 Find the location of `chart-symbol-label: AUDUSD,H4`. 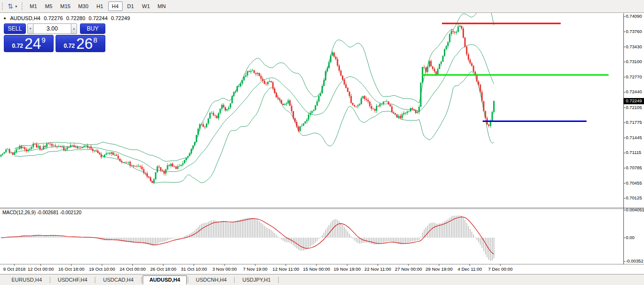

chart-symbol-label: AUDUSD,H4 is located at coordinates (25, 18).